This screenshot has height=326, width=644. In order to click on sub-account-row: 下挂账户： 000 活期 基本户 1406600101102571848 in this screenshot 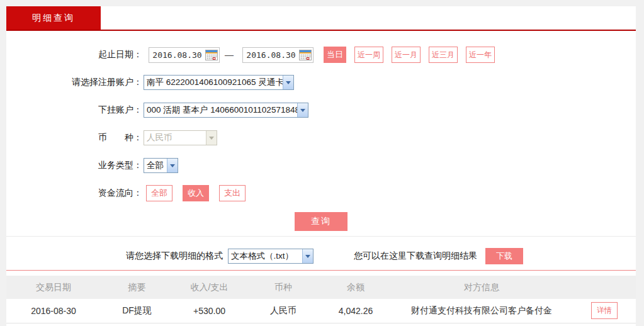, I will do `click(321, 110)`.